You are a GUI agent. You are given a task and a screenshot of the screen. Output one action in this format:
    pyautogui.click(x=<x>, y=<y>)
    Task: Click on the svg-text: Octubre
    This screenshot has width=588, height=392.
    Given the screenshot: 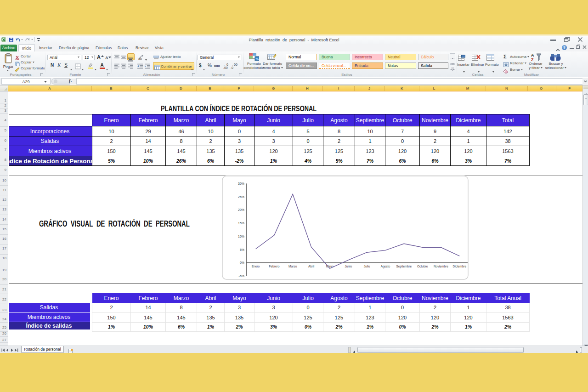 What is the action you would take?
    pyautogui.click(x=423, y=267)
    